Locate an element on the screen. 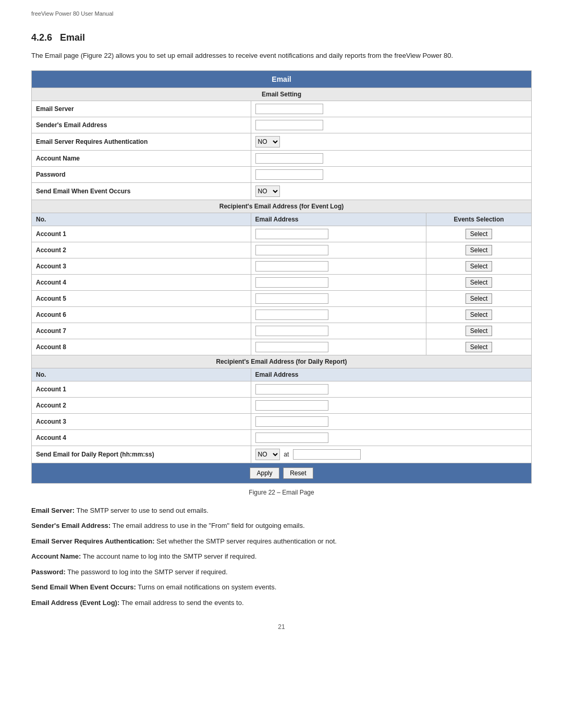  daily-account-2-label: Account 2 is located at coordinates (142, 405).